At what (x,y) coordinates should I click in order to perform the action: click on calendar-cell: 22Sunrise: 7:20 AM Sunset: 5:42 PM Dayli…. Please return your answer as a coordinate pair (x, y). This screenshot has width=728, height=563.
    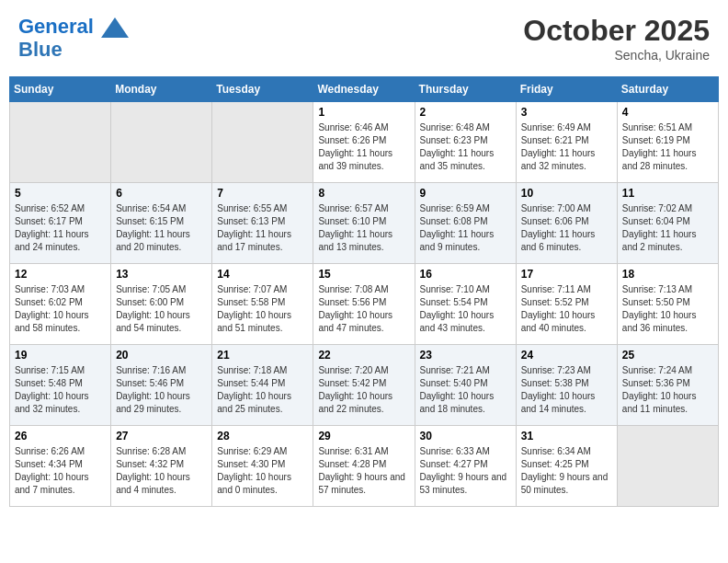
    Looking at the image, I should click on (364, 385).